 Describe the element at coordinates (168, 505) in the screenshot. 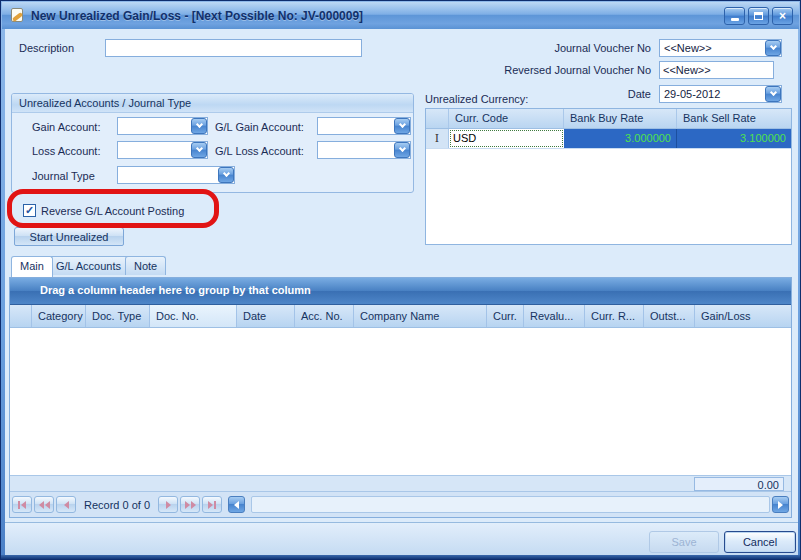

I see `right-icon` at that location.